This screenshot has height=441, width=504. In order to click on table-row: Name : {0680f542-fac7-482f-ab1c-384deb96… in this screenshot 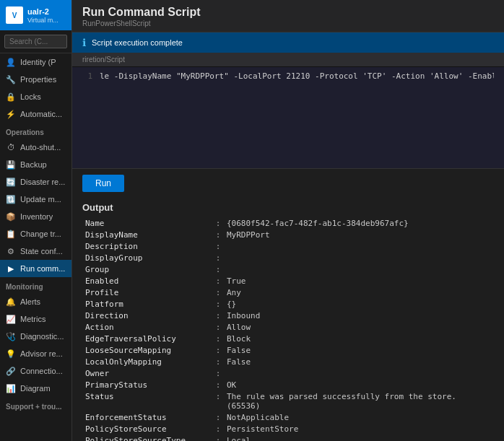, I will do `click(288, 223)`.